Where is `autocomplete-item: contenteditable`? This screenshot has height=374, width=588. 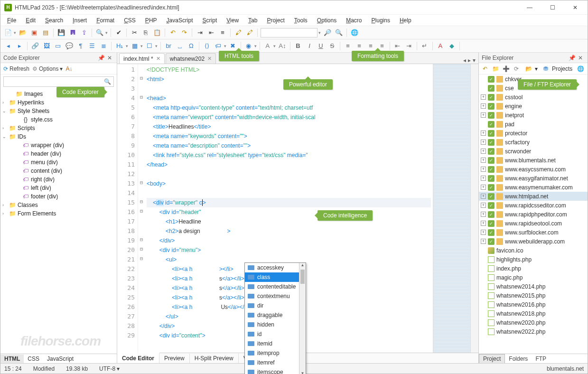 autocomplete-item: contenteditable is located at coordinates (275, 287).